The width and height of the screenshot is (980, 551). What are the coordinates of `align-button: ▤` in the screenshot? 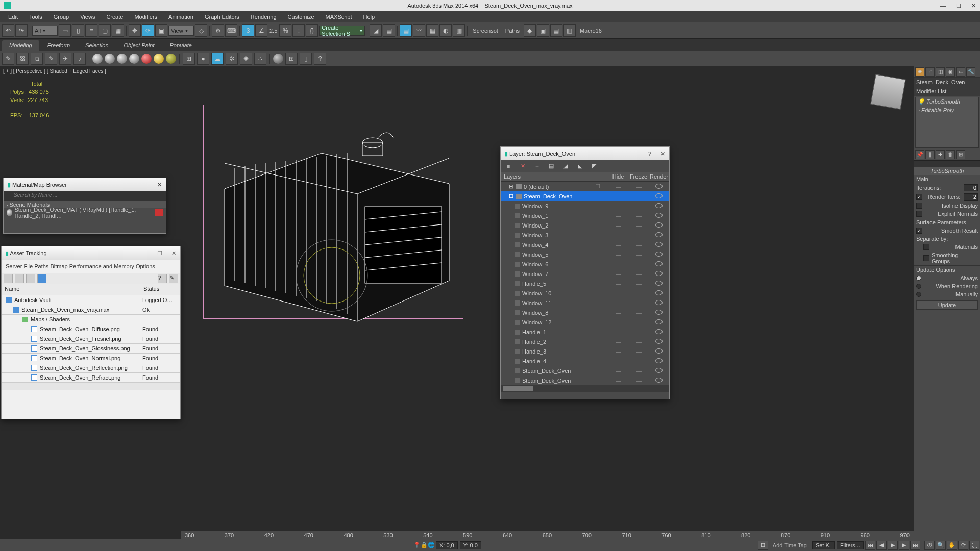 It's located at (389, 31).